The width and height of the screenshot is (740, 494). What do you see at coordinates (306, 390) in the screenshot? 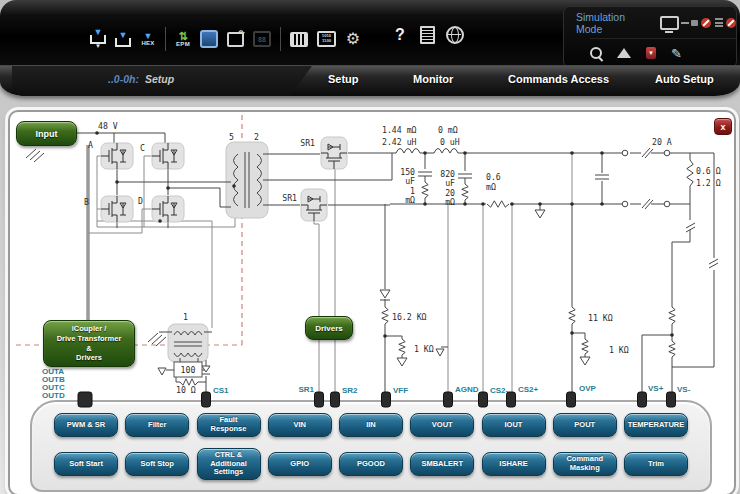
I see `pin-label-sr1: SR1` at bounding box center [306, 390].